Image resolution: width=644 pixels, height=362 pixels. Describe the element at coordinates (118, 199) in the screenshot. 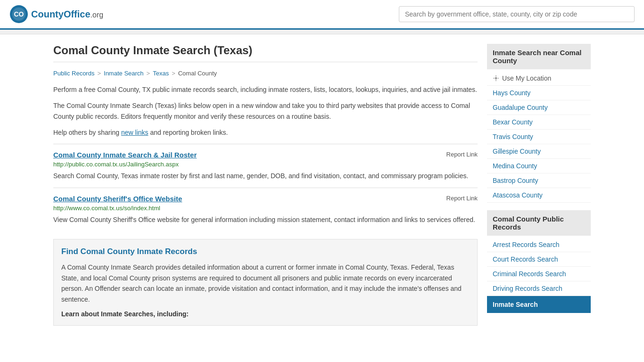

I see `resource-title-2: Comal County Sheriff's Office Website` at that location.